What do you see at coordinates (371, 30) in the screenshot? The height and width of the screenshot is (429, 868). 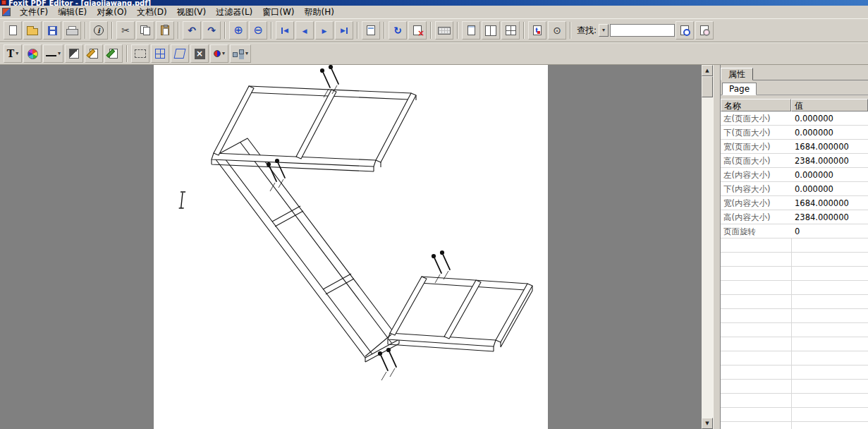 I see `page-setup-icon` at bounding box center [371, 30].